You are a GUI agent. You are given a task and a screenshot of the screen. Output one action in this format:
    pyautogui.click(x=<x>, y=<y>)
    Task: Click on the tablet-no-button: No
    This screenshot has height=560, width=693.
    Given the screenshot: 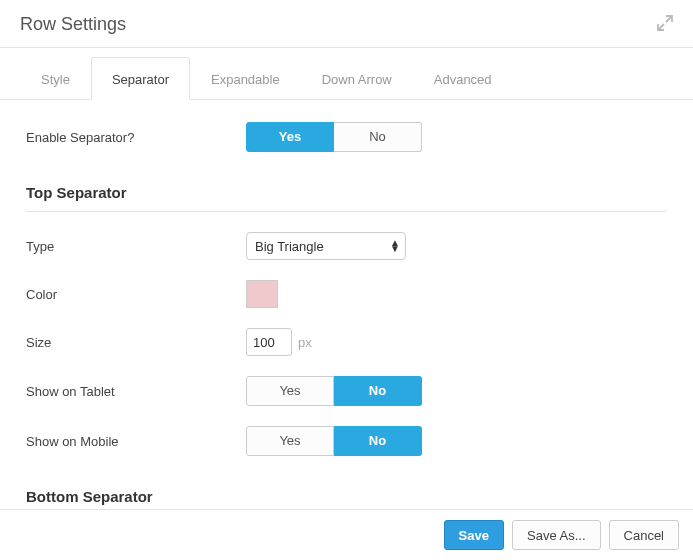 What is the action you would take?
    pyautogui.click(x=378, y=391)
    